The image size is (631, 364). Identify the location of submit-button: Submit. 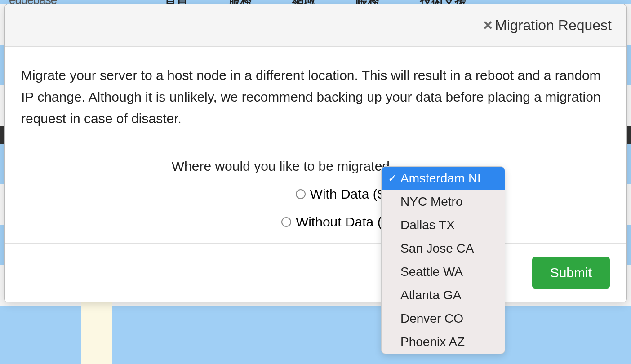
(571, 273).